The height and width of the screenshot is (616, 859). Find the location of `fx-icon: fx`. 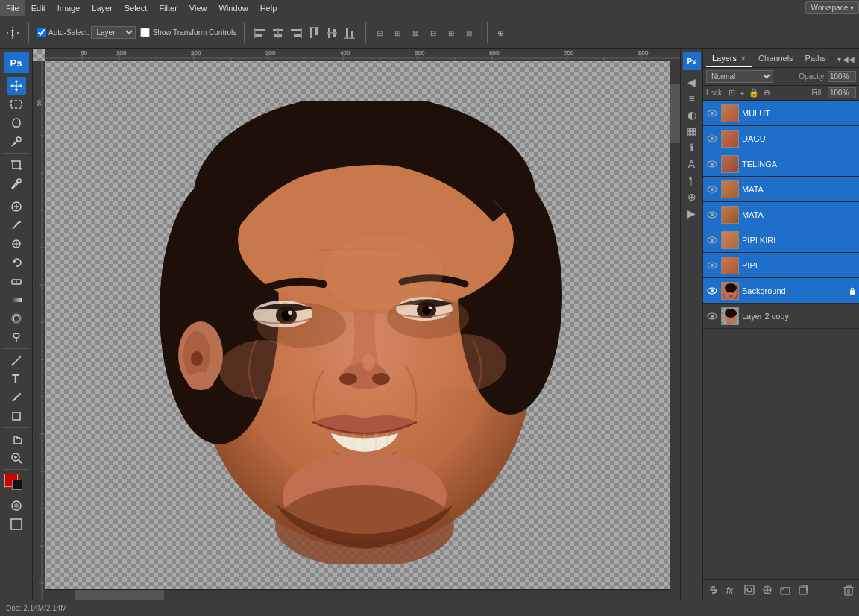

fx-icon: fx is located at coordinates (731, 590).